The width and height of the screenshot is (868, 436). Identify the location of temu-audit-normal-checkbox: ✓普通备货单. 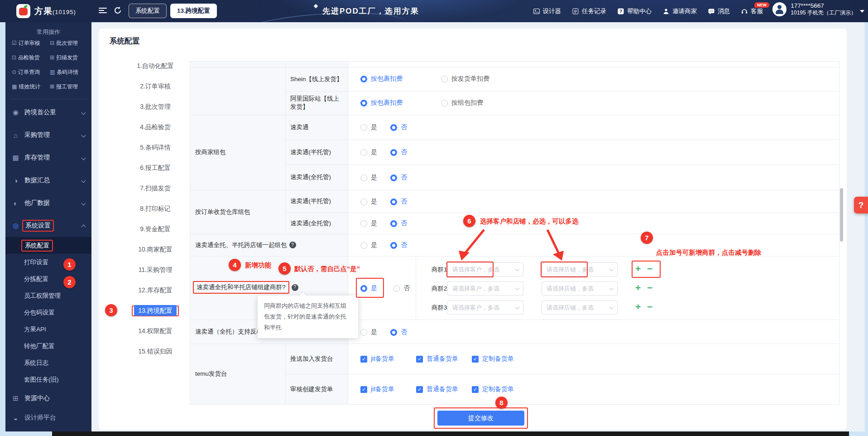
(437, 389).